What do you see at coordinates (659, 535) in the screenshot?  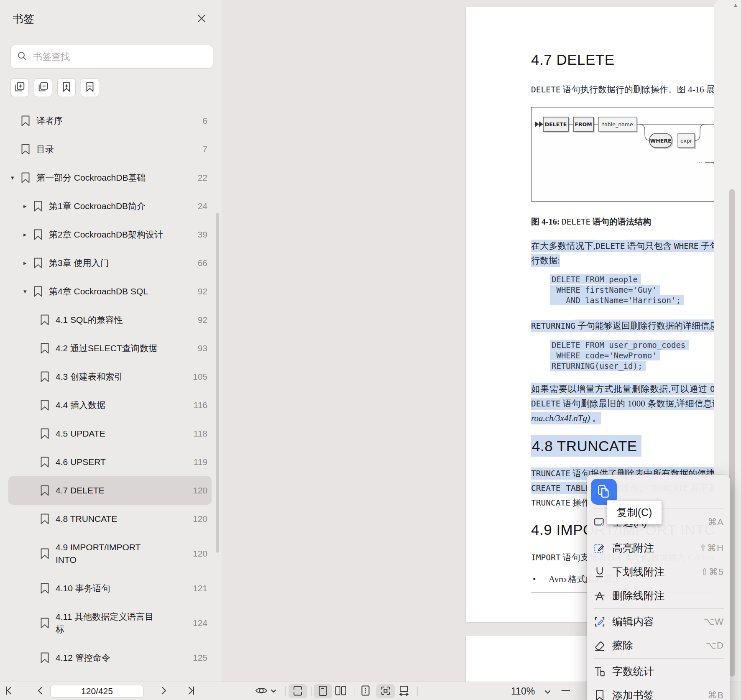 I see `menu-separator` at bounding box center [659, 535].